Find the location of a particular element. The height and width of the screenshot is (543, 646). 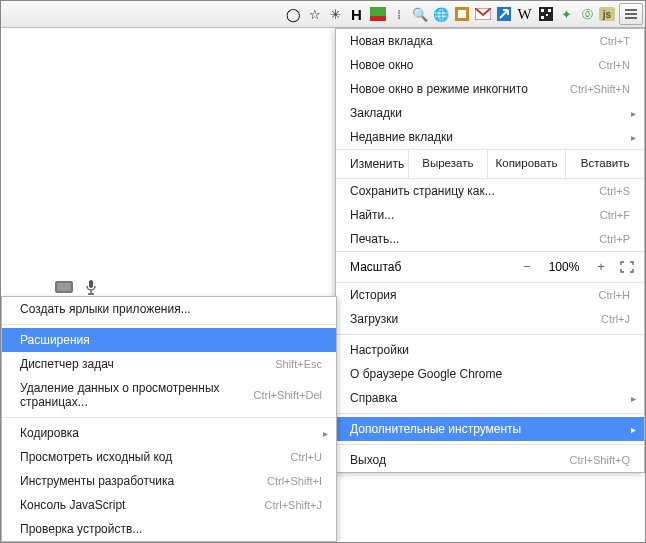

zoom-value: 100% is located at coordinates (564, 267).